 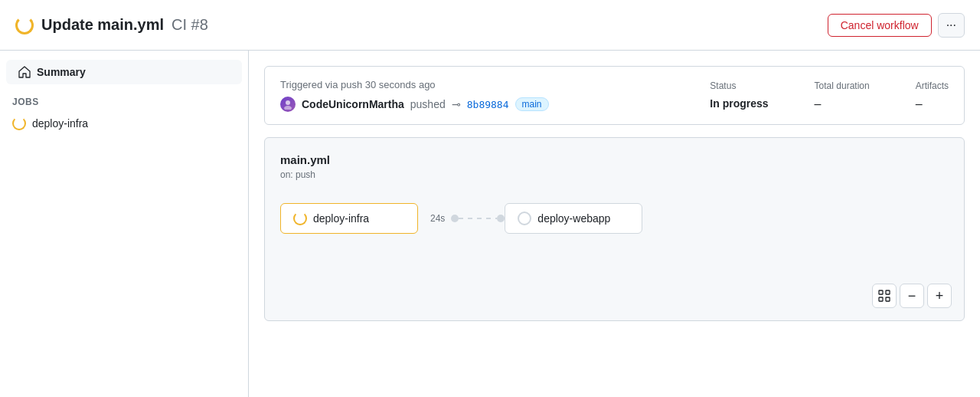 I want to click on avatar-image, so click(x=288, y=104).